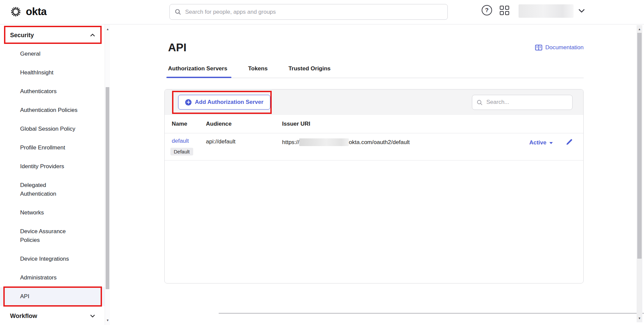  Describe the element at coordinates (374, 102) in the screenshot. I see `panel-toolbar: Add Authorization Server` at that location.